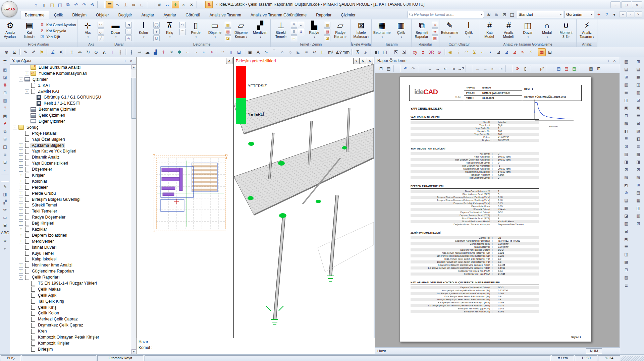 The width and height of the screenshot is (644, 361). What do you see at coordinates (151, 5) in the screenshot?
I see `qat-icon` at bounding box center [151, 5].